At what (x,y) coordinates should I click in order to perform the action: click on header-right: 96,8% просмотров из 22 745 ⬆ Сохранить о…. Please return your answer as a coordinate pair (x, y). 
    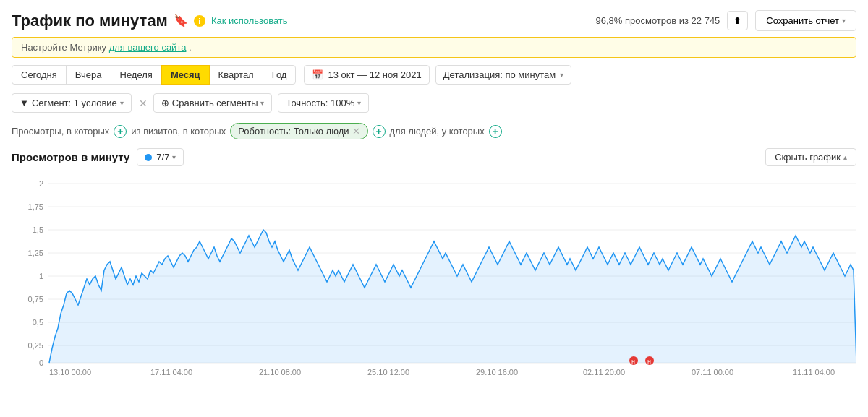
    Looking at the image, I should click on (726, 20).